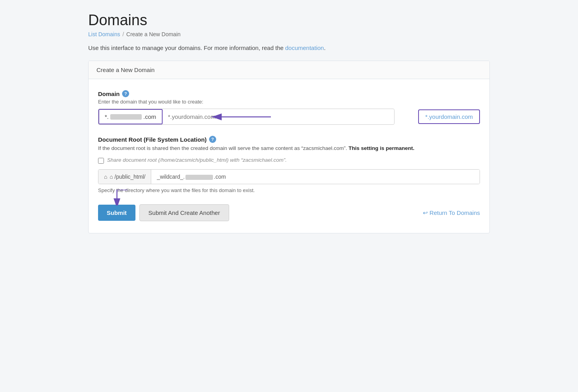  What do you see at coordinates (101, 161) in the screenshot?
I see `share-docroot-checkbox` at bounding box center [101, 161].